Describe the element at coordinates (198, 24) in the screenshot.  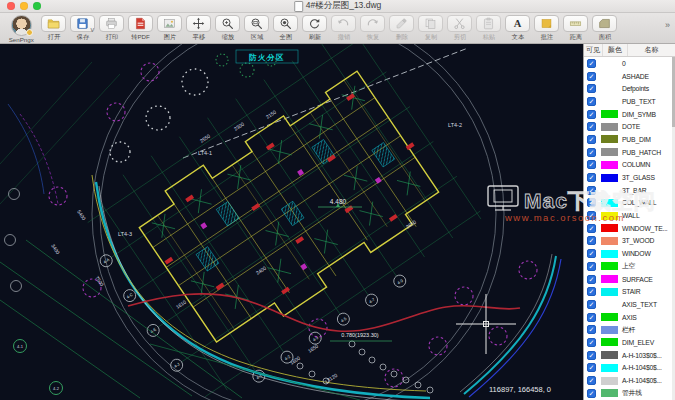
I see `pan-button` at that location.